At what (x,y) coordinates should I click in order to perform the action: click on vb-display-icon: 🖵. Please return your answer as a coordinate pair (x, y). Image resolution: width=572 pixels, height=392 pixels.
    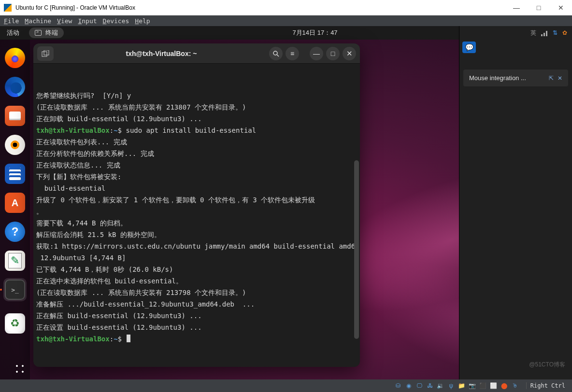
    Looking at the image, I should click on (419, 386).